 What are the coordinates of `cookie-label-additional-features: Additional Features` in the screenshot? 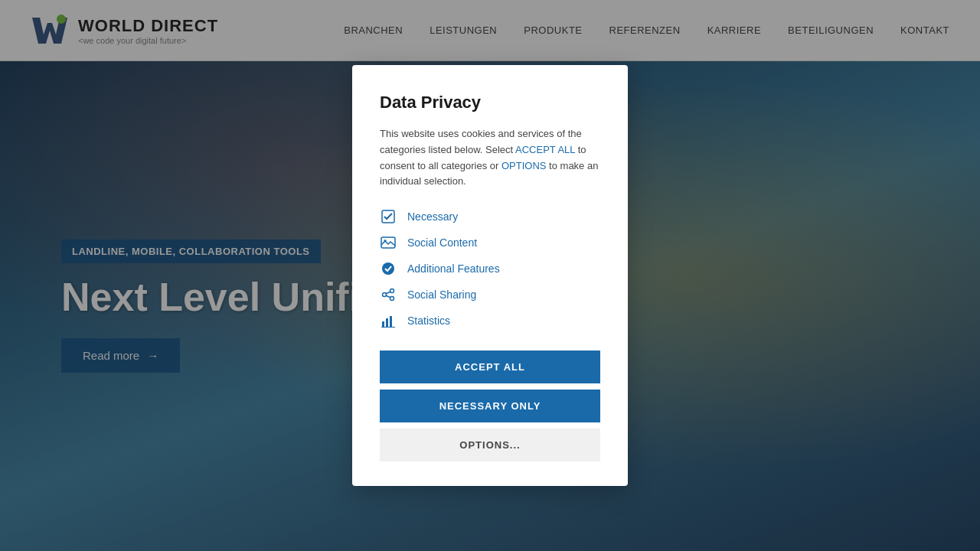 It's located at (453, 269).